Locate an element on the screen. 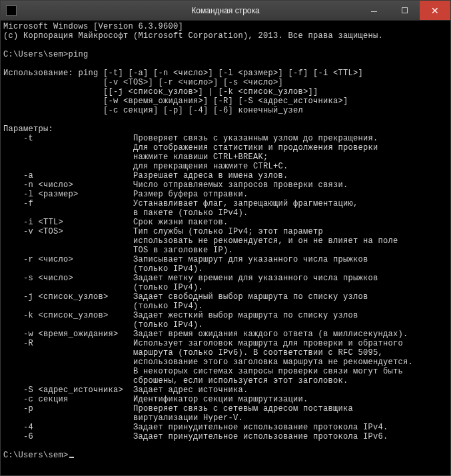 The image size is (451, 476). maximize-icon is located at coordinates (405, 11).